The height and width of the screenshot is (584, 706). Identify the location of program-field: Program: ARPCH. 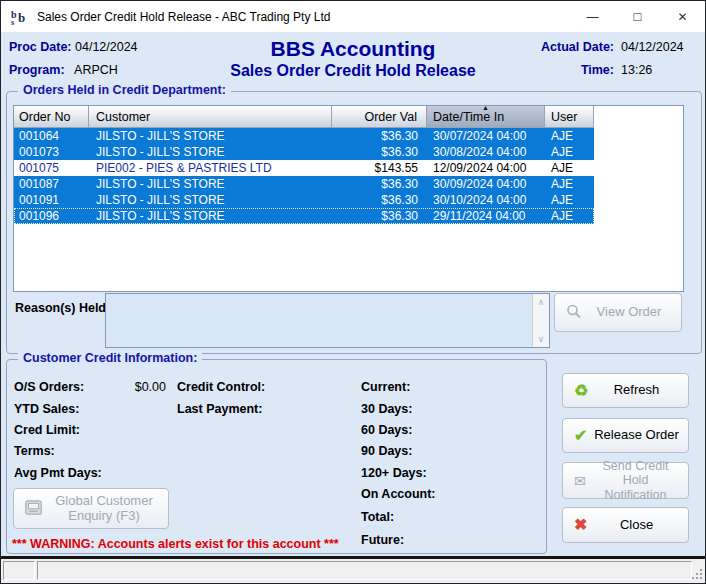
(64, 70).